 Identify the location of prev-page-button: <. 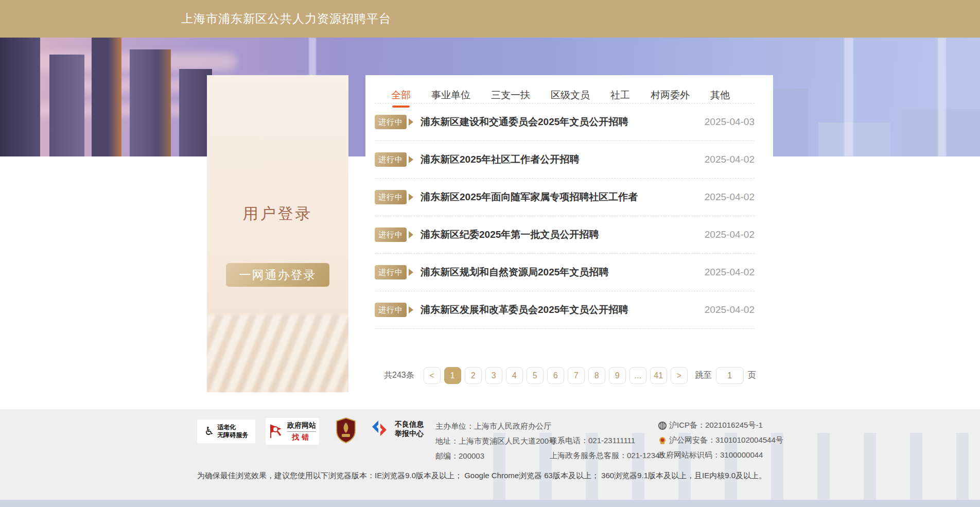
(432, 376).